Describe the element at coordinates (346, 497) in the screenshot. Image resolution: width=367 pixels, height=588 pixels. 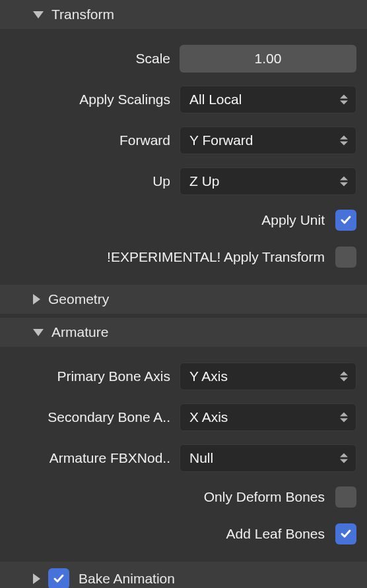
I see `only-deform-bones-checkbox` at that location.